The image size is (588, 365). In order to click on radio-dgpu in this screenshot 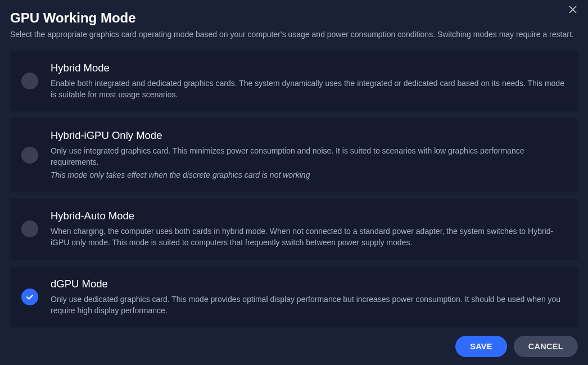, I will do `click(30, 297)`.